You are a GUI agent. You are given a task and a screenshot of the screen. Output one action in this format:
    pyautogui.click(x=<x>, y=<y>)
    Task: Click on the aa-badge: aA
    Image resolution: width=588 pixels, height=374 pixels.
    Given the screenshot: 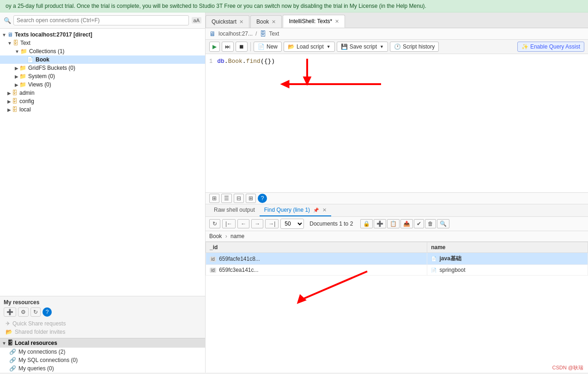 What is the action you would take?
    pyautogui.click(x=197, y=20)
    